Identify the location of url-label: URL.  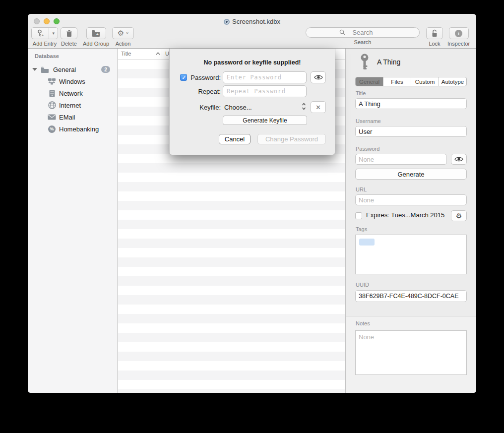
(361, 189).